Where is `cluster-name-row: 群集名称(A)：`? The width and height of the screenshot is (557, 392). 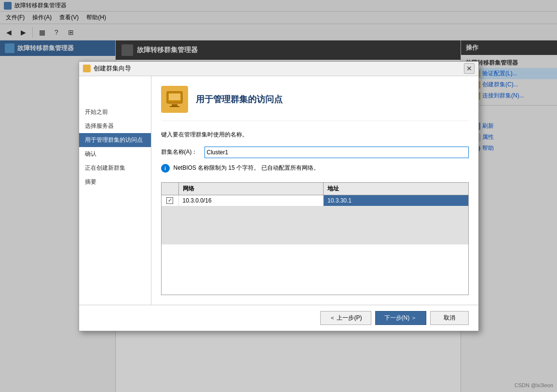
cluster-name-row: 群集名称(A)： is located at coordinates (315, 152).